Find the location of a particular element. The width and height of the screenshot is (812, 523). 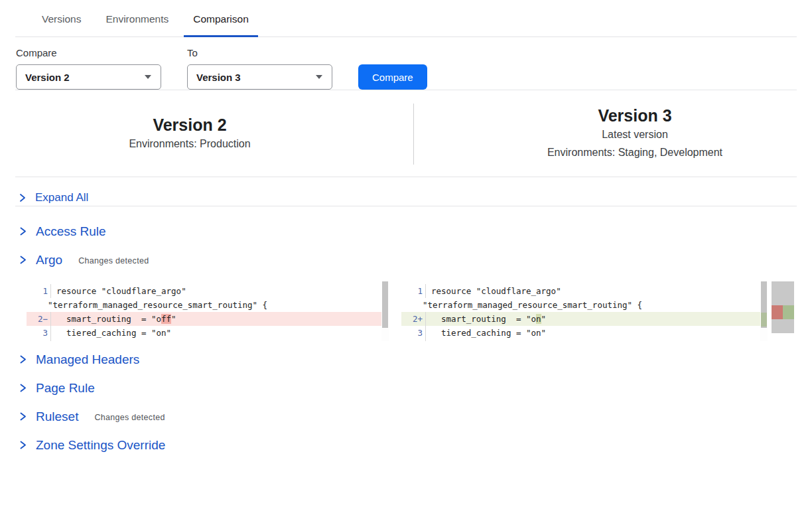

section-ruleset: Ruleset Changes detected is located at coordinates (406, 417).